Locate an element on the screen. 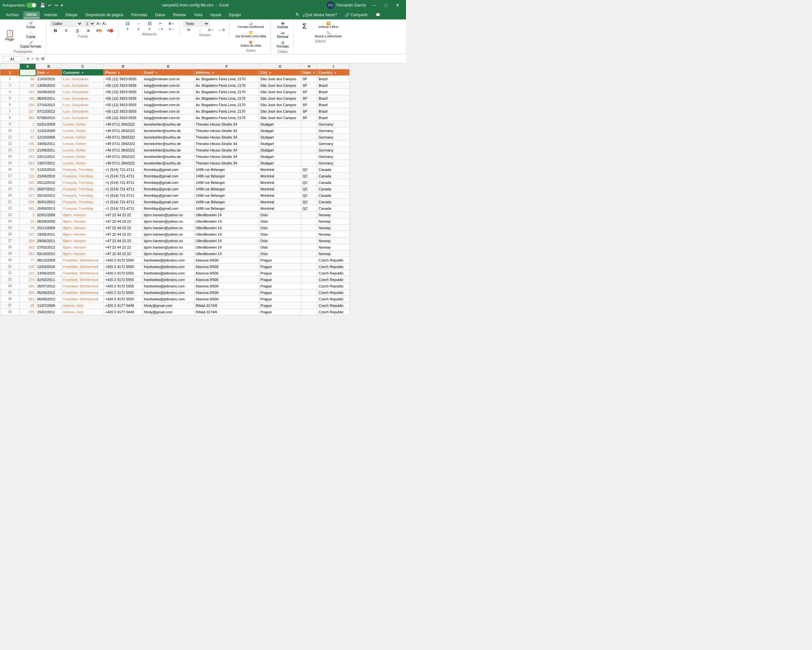 The width and height of the screenshot is (812, 650). cell-id: 197 is located at coordinates (28, 234).